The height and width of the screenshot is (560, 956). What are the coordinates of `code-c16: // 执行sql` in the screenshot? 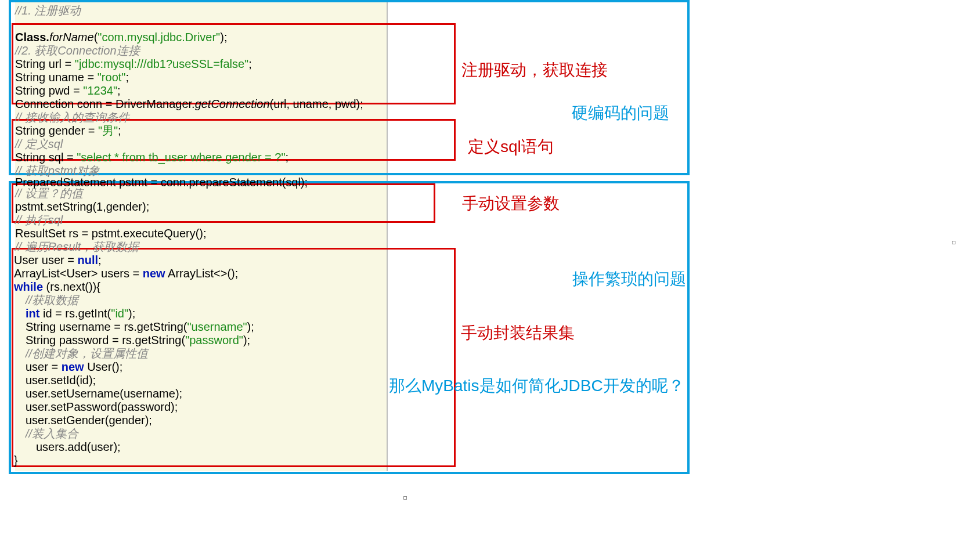 It's located at (39, 220).